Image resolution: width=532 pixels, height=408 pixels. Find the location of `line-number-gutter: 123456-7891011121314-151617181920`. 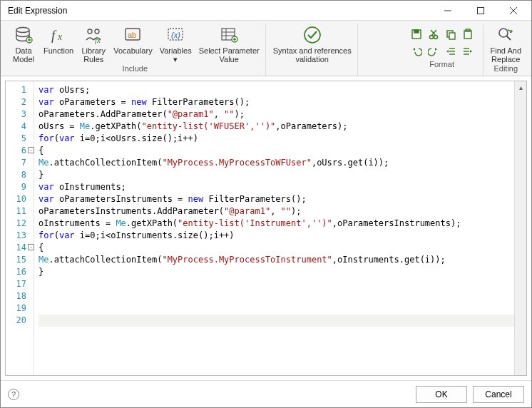

line-number-gutter: 123456-7891011121314-151617181920 is located at coordinates (20, 228).